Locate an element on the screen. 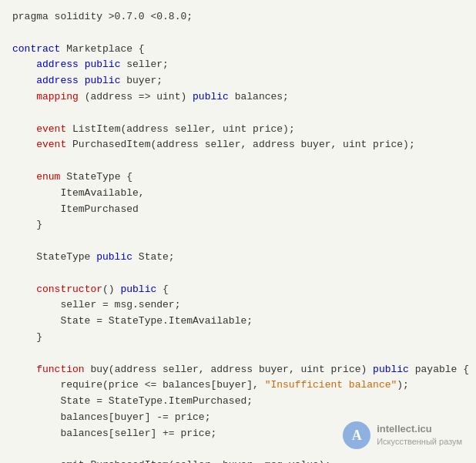  code-line: contract Marketplace { is located at coordinates (238, 49).